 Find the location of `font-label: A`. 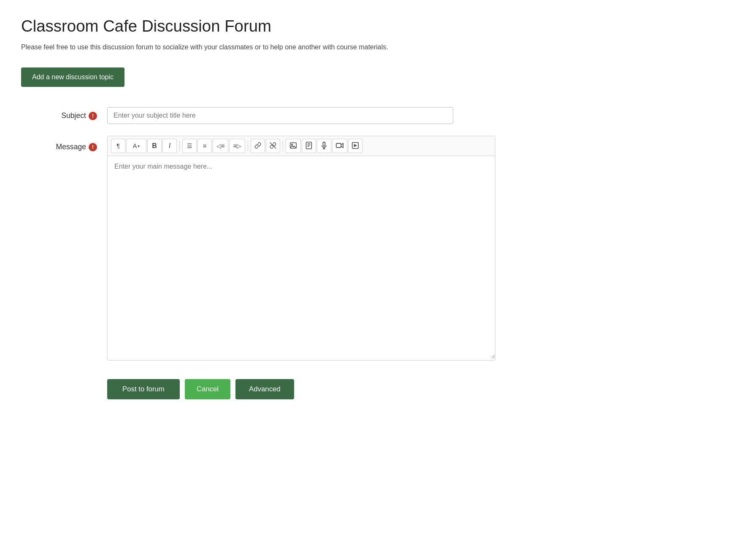

font-label: A is located at coordinates (135, 146).